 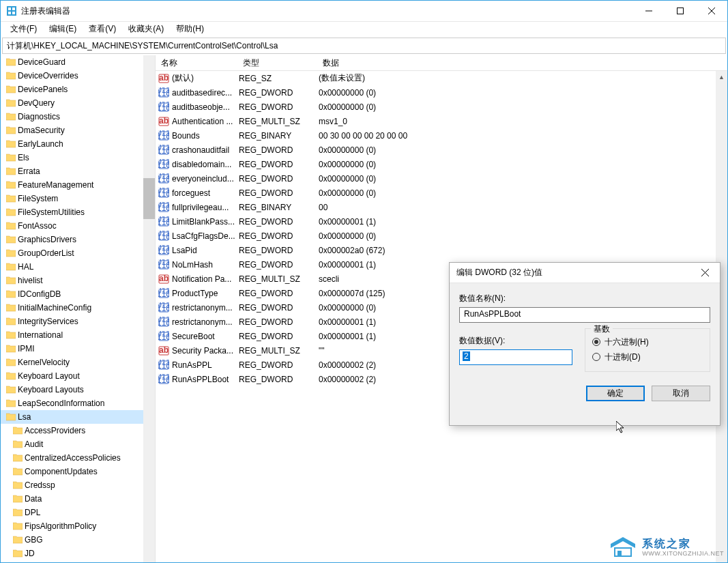 What do you see at coordinates (623, 547) in the screenshot?
I see `watermark-logo-icon` at bounding box center [623, 547].